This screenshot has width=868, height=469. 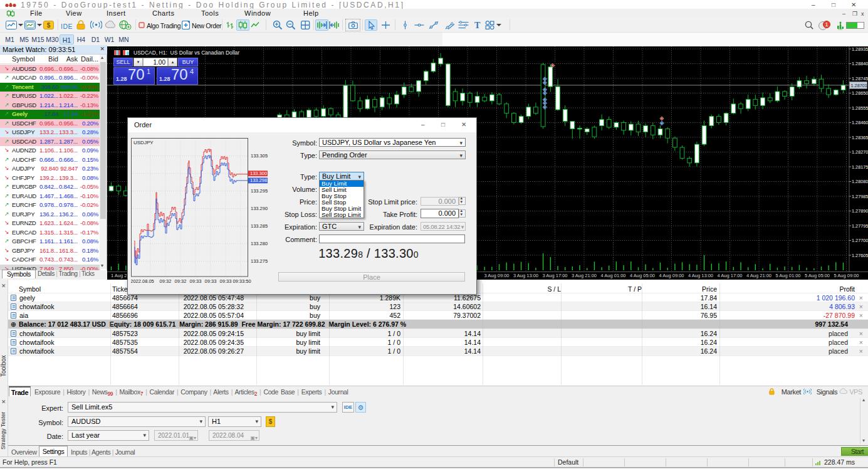 What do you see at coordinates (526, 276) in the screenshot?
I see `svg-text: 3 Aug 13:00` at bounding box center [526, 276].